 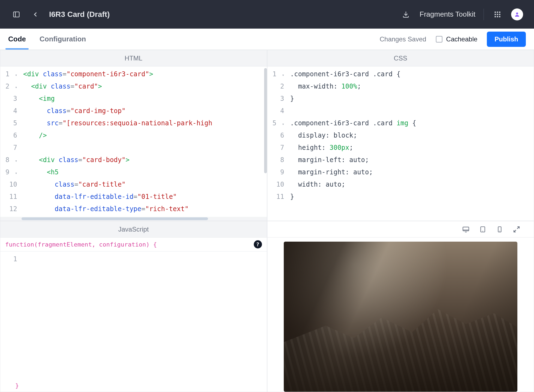 I want to click on help-icon: ?, so click(x=258, y=244).